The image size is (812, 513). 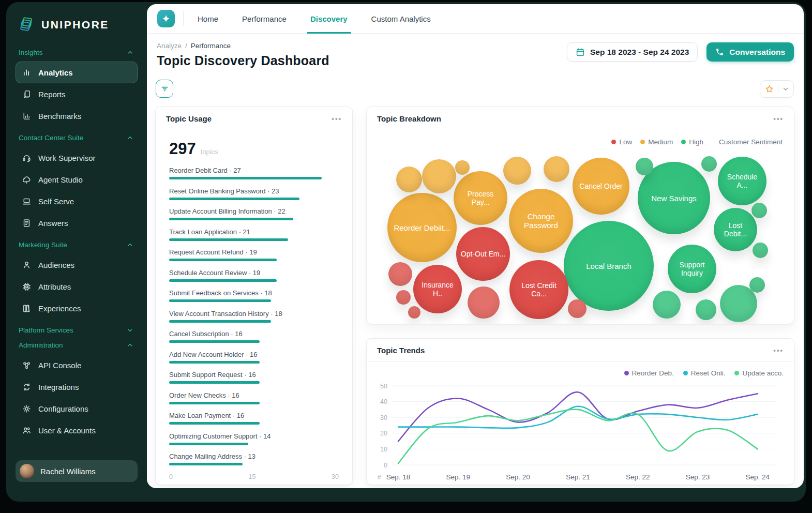 What do you see at coordinates (770, 89) in the screenshot?
I see `star-icon` at bounding box center [770, 89].